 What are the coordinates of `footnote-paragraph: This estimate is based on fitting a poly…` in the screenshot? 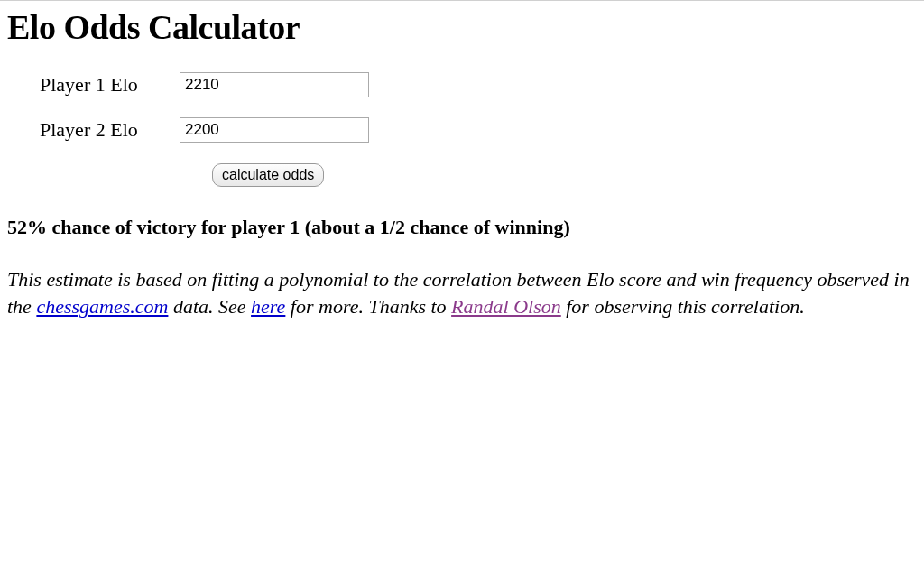 It's located at (462, 292).